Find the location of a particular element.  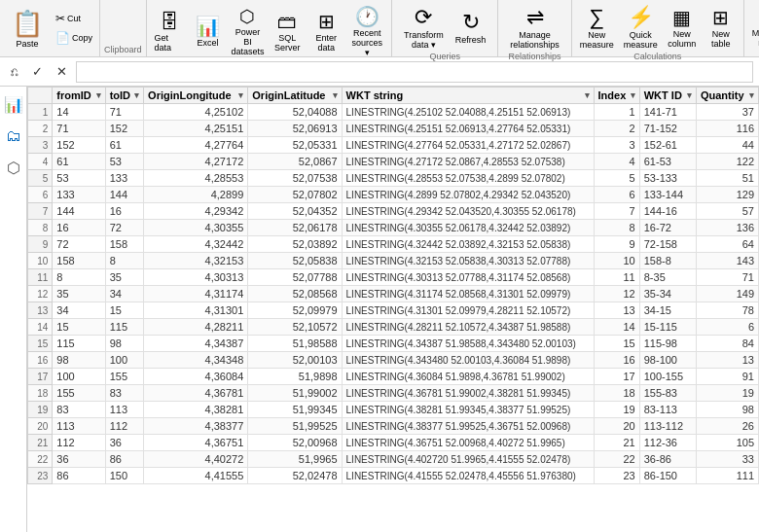

table-row: 14 15 115 4,28211 52,10572 LINESTRING(4.… is located at coordinates (393, 327).